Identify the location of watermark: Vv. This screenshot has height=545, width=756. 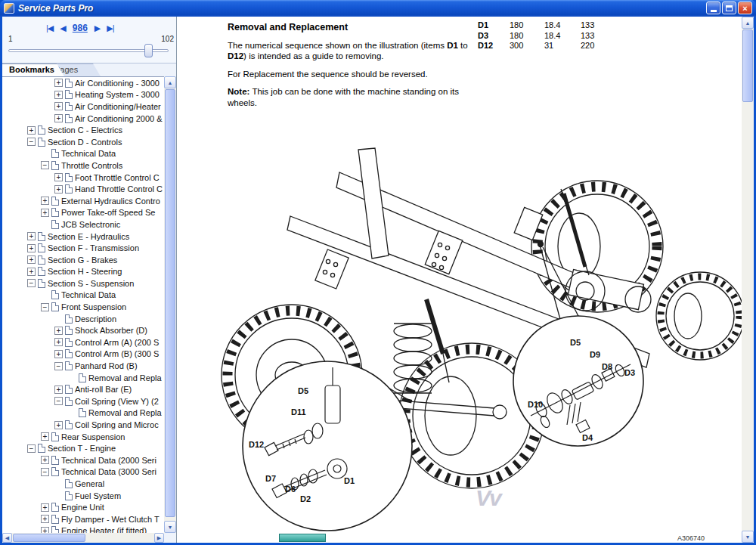
(488, 498).